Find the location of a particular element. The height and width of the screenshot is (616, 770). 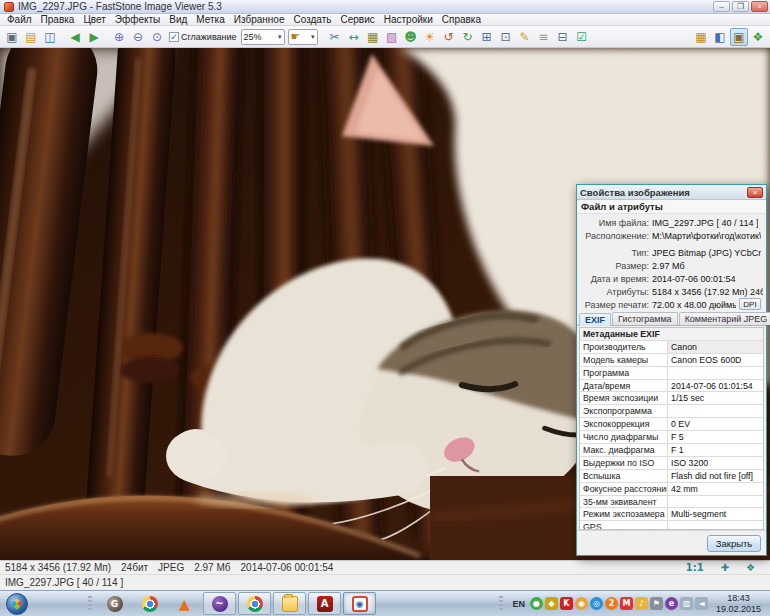

taskbar-apps: G ▲ ~ A ◉ is located at coordinates (237, 604).